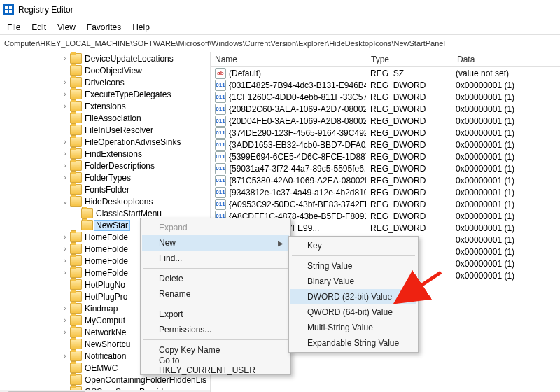 This screenshot has height=392, width=560. Describe the element at coordinates (39, 27) in the screenshot. I see `menu-edit: Edit` at that location.